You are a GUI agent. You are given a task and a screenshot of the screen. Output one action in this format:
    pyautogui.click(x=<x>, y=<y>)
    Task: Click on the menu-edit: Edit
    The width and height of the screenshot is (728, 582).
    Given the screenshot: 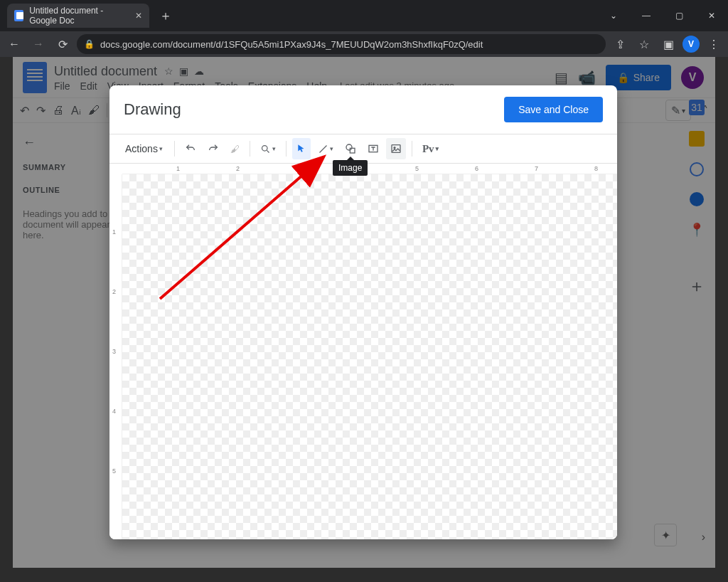 What is the action you would take?
    pyautogui.click(x=89, y=86)
    